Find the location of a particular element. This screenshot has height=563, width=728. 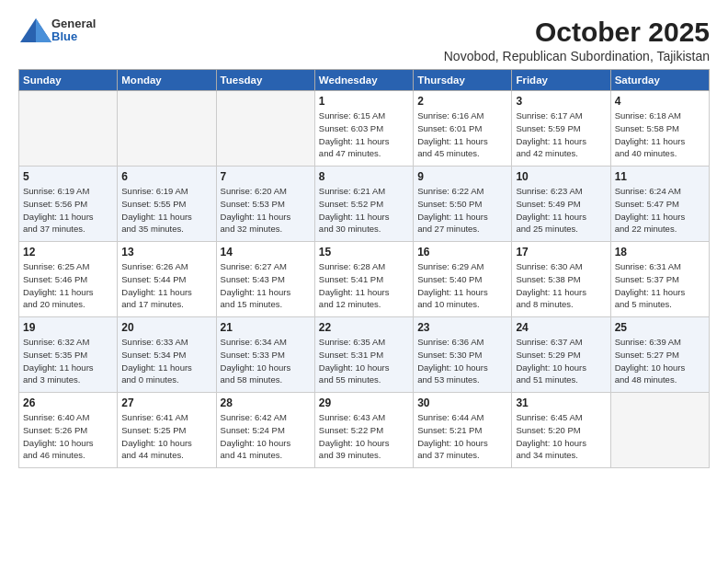

day-number: 27 is located at coordinates (166, 403).